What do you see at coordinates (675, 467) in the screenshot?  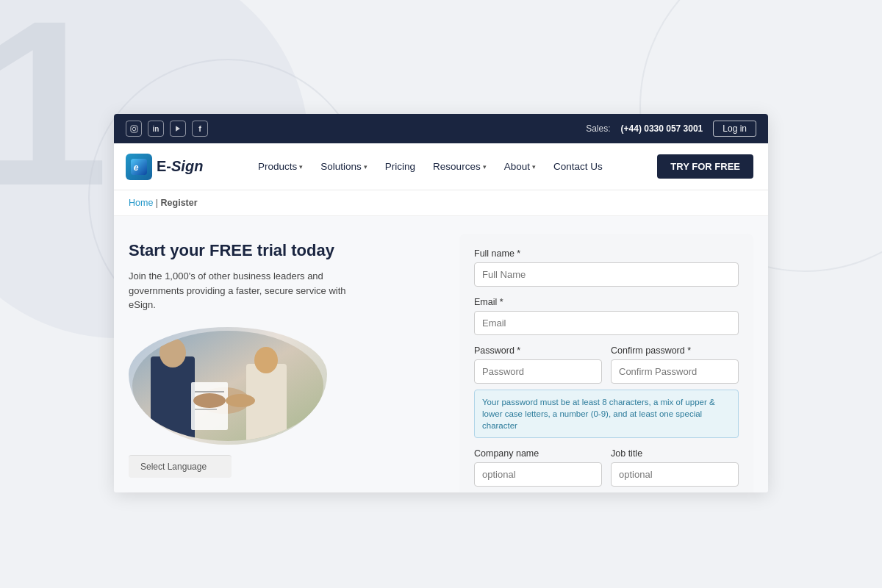 I see `job-title-group: Job title` at bounding box center [675, 467].